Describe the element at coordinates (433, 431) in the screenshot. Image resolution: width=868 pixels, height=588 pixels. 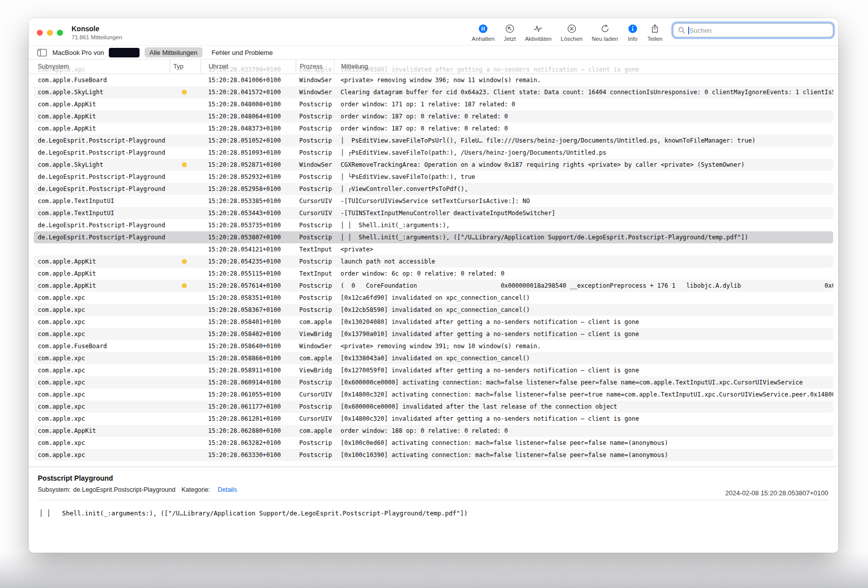
I see `table-row: com.apple.AppKit 15:20:28.062880+0100 co…` at that location.